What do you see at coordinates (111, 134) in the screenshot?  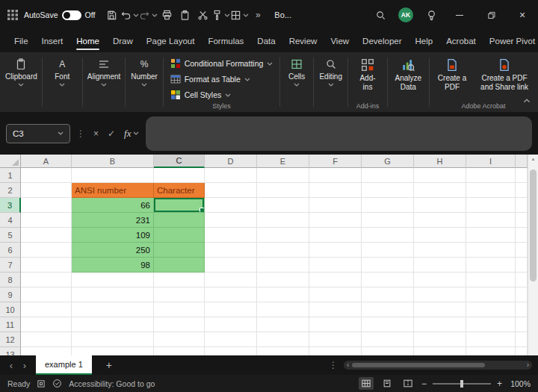 I see `enter-button: ✓` at bounding box center [111, 134].